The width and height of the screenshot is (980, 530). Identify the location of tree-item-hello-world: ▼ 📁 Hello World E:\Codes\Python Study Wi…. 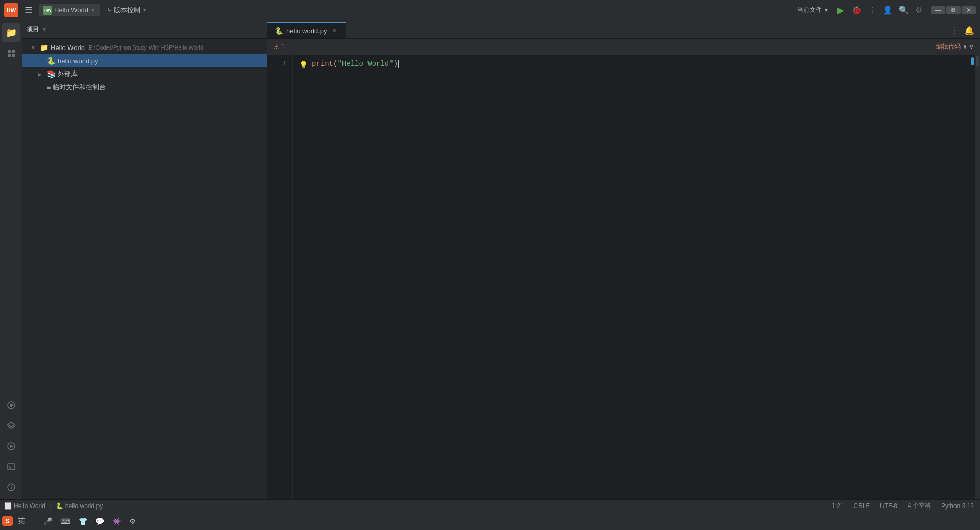
(145, 47).